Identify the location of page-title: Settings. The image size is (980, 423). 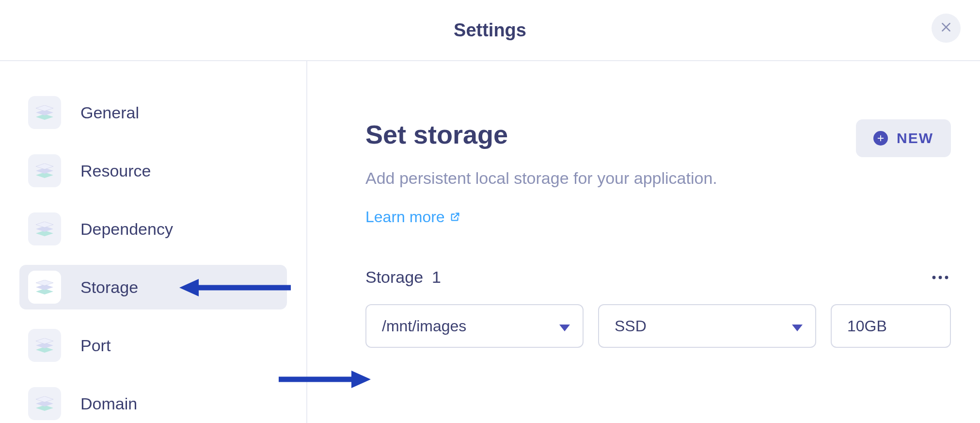
(490, 30).